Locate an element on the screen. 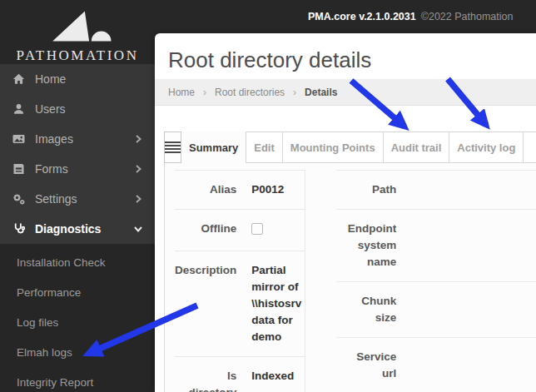  pathomation-logo-icon is located at coordinates (78, 26).